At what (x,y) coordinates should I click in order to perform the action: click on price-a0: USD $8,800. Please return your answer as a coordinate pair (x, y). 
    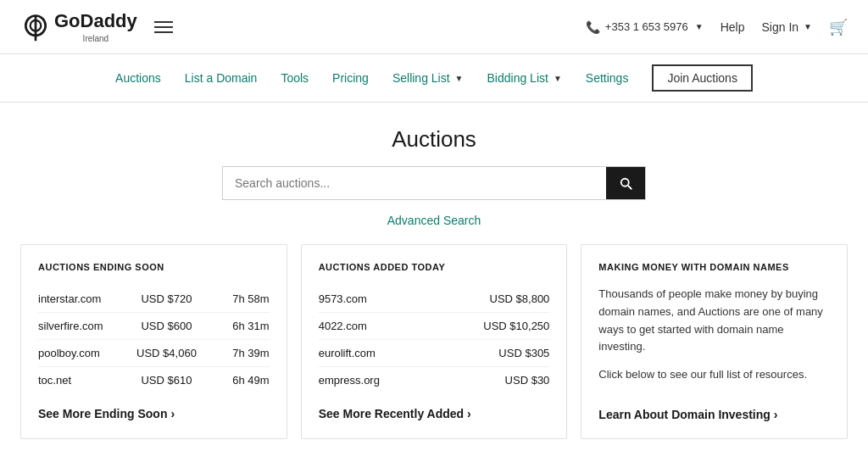
    Looking at the image, I should click on (520, 298).